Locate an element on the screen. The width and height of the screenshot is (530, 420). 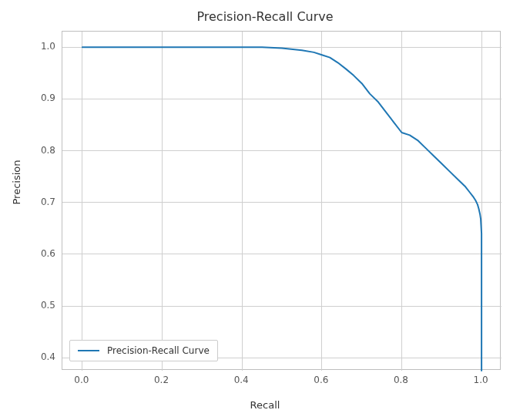
x-tick-label: 0.0 is located at coordinates (82, 380).